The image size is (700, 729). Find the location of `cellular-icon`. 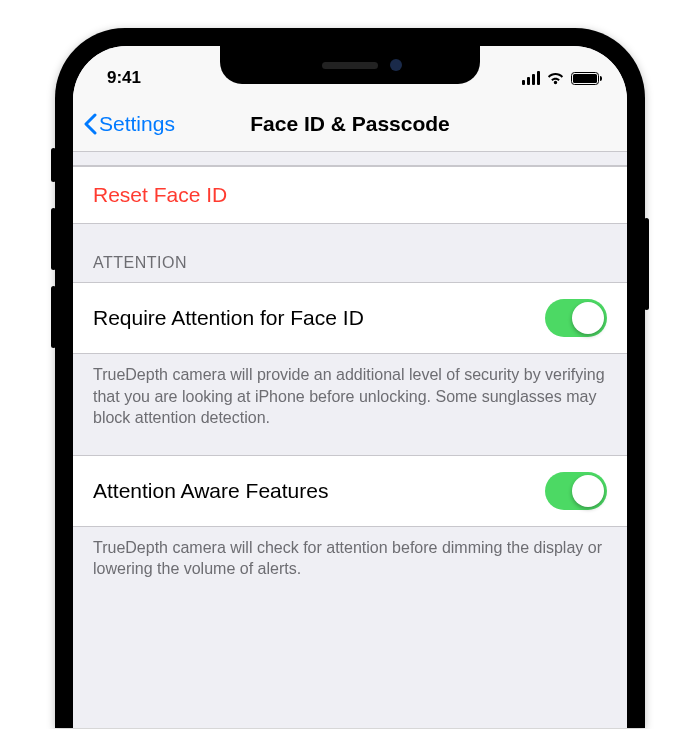

cellular-icon is located at coordinates (532, 78).